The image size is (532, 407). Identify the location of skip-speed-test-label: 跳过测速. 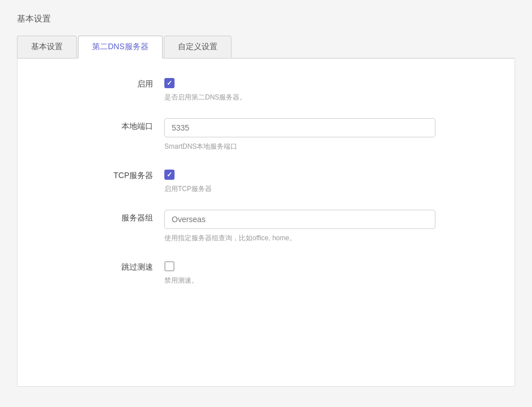
(102, 266).